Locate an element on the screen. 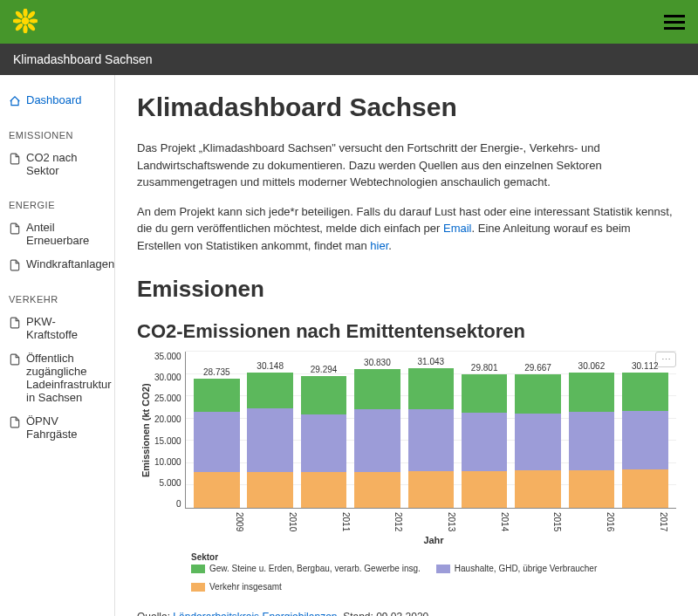  bar-group: 29.667 is located at coordinates (537, 435).